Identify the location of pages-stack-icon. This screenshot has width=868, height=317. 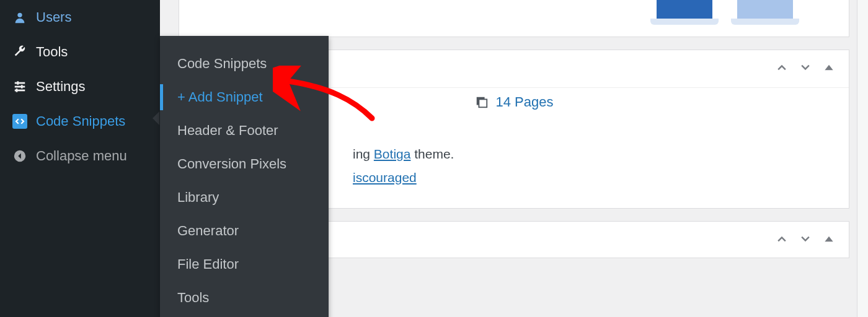
(482, 102).